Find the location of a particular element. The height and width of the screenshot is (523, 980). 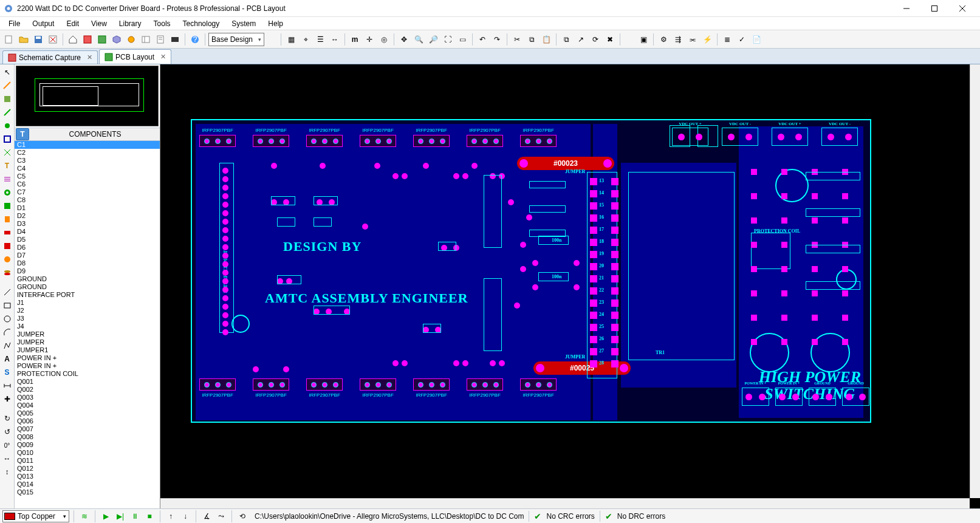

toggle-origin-icon: ⌖ is located at coordinates (306, 39).